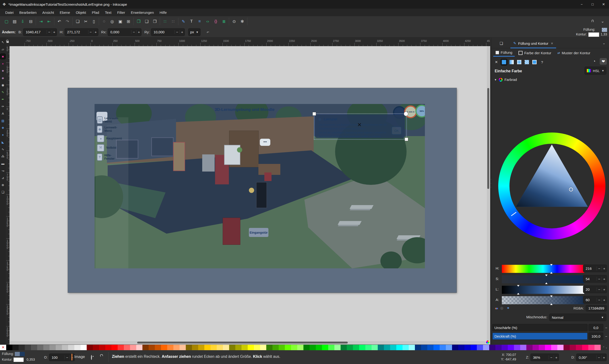 The image size is (609, 364). Describe the element at coordinates (488, 342) in the screenshot. I see `color-managed-view-icon` at that location.